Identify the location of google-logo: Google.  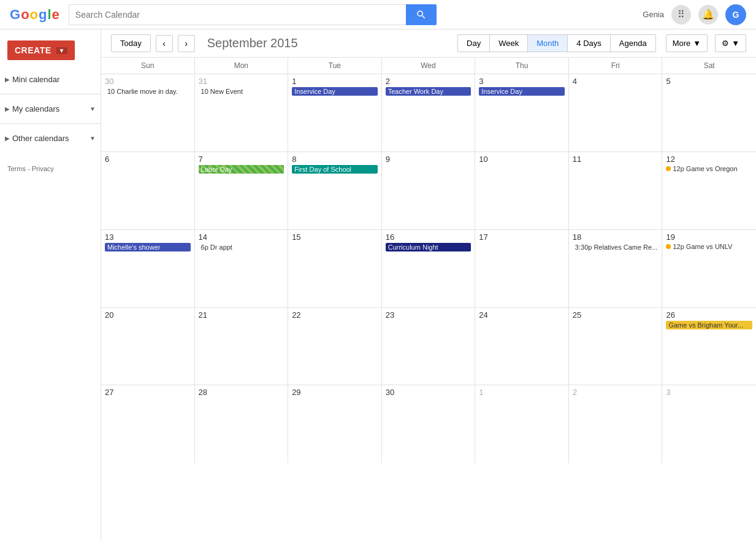
(34, 15).